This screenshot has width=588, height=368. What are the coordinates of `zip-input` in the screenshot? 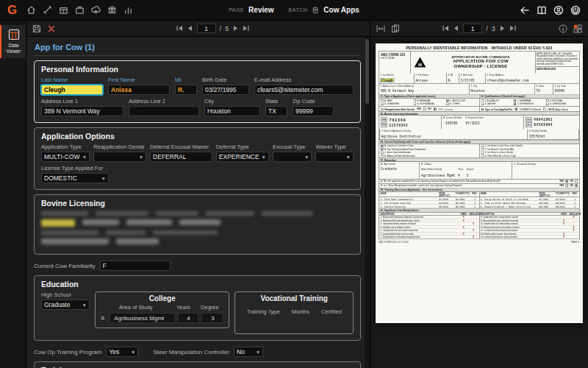 It's located at (313, 111).